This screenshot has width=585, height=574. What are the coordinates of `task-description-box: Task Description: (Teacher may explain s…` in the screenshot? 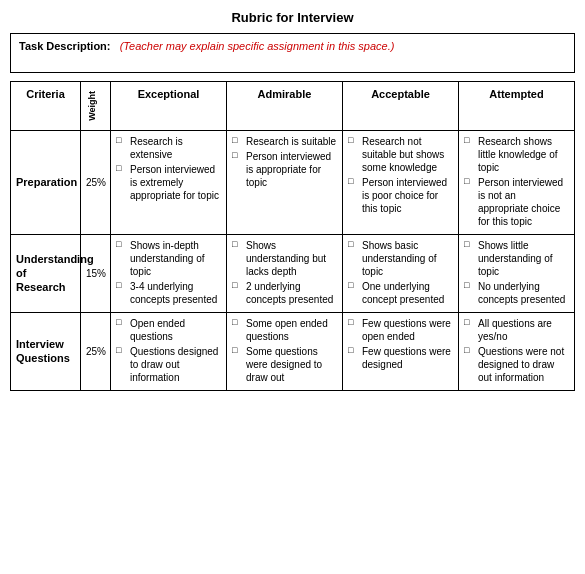 It's located at (292, 53).